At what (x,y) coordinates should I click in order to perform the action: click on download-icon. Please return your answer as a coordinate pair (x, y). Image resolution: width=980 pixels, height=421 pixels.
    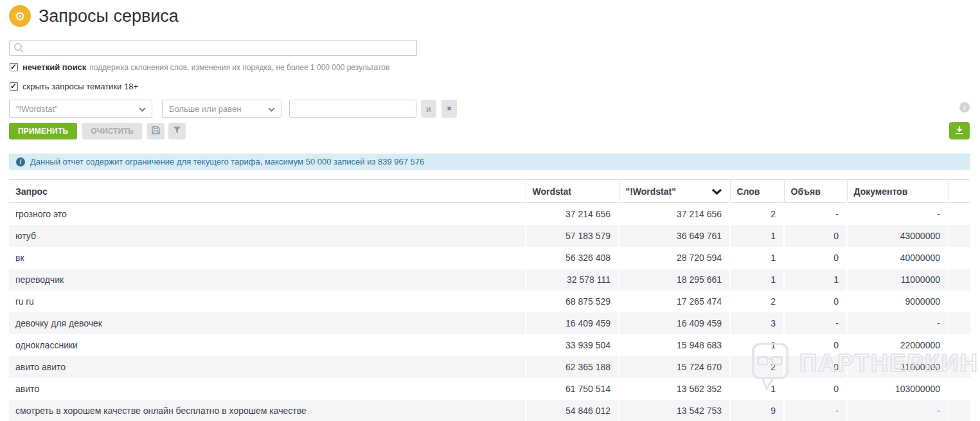
    Looking at the image, I should click on (959, 131).